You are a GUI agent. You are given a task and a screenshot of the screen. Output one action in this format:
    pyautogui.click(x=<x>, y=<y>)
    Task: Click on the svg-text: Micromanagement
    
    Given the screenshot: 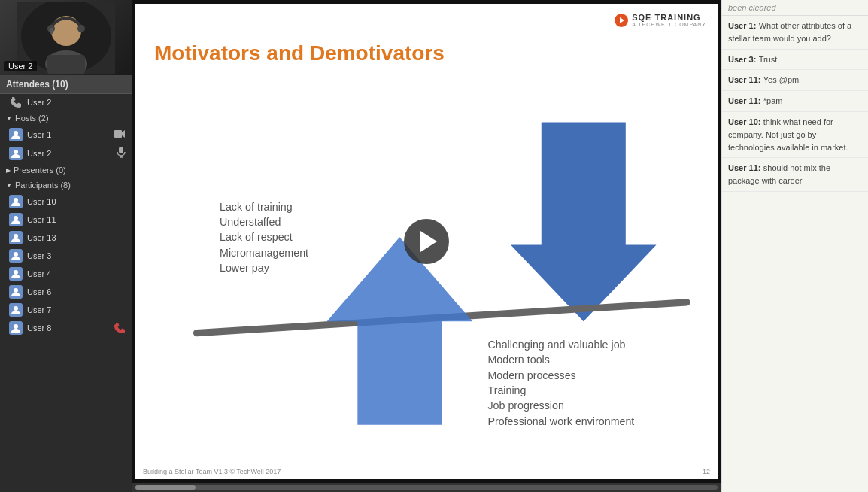 What is the action you would take?
    pyautogui.click(x=264, y=253)
    